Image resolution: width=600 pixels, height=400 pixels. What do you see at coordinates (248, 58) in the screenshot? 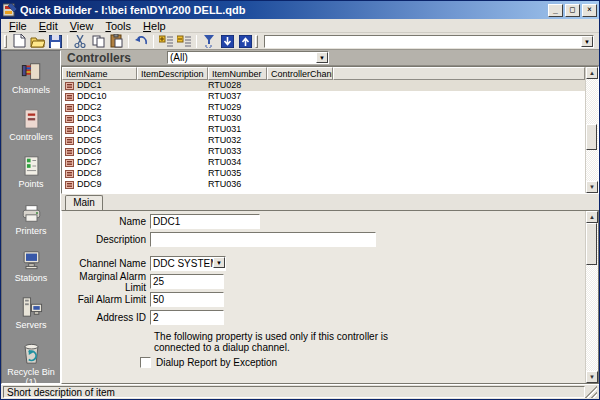
I see `filter-combobox: (All) ▼` at bounding box center [248, 58].